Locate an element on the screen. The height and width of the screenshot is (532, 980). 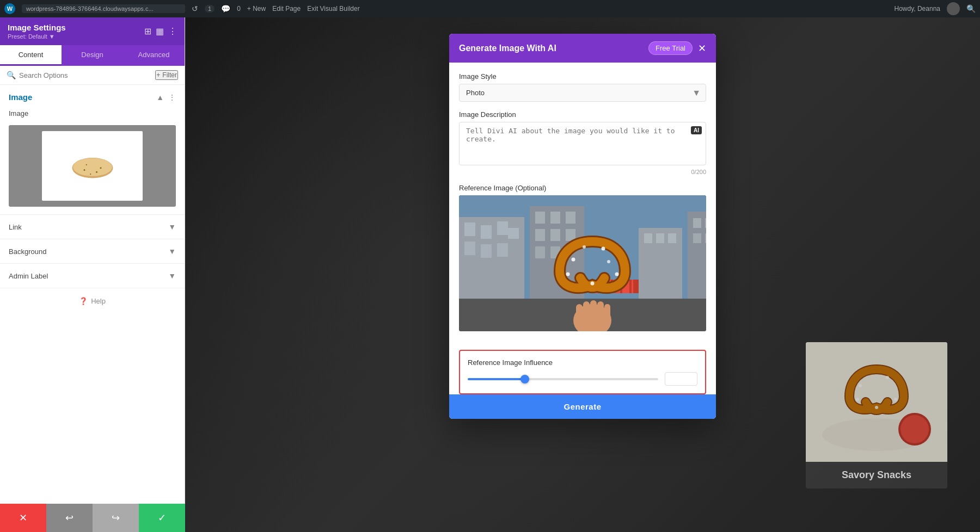
help-label: Help is located at coordinates (98, 301).